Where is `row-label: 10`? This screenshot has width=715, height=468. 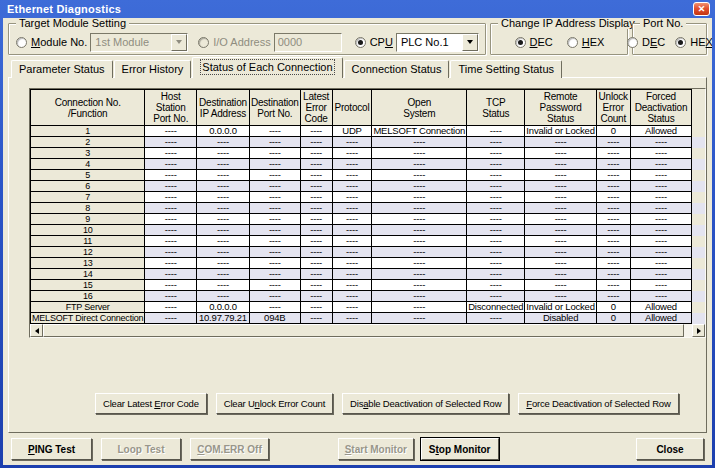 row-label: 10 is located at coordinates (88, 230).